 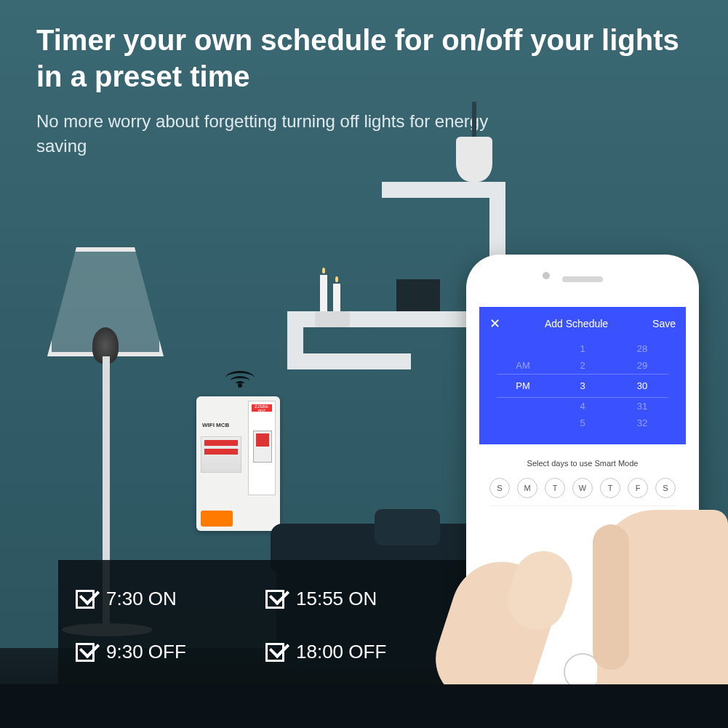 I want to click on app-header: ✕ Add Schedule Save 128 AM229 PM330 431 …, so click(x=583, y=375).